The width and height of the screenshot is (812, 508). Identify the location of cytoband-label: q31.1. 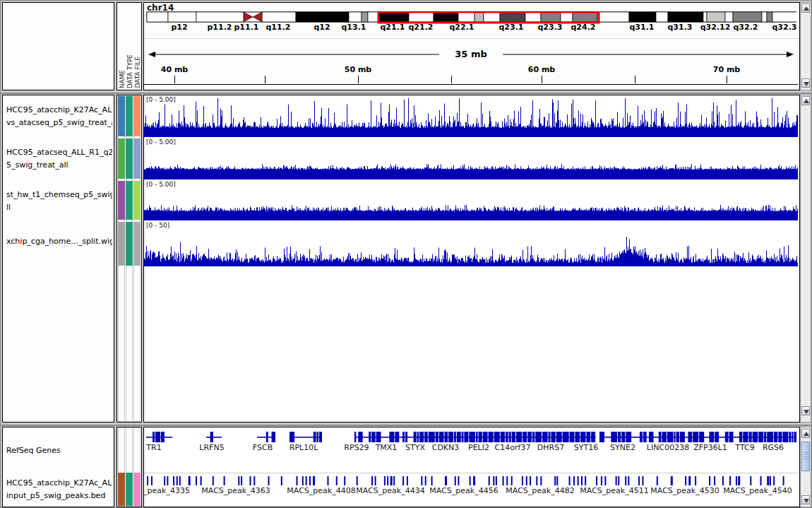
(642, 27).